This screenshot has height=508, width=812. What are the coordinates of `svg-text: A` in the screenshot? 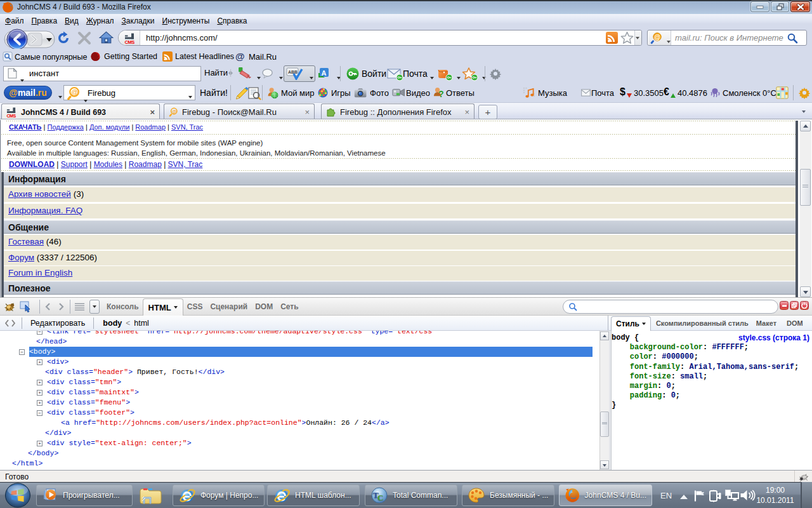 It's located at (324, 73).